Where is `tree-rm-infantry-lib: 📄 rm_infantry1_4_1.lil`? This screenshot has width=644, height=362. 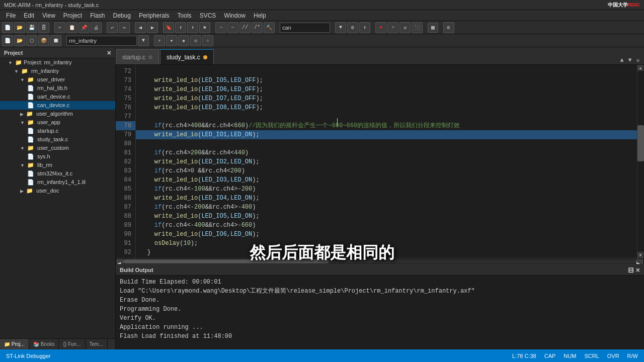
tree-rm-infantry-lib: 📄 rm_infantry1_4_1.lil is located at coordinates (57, 182).